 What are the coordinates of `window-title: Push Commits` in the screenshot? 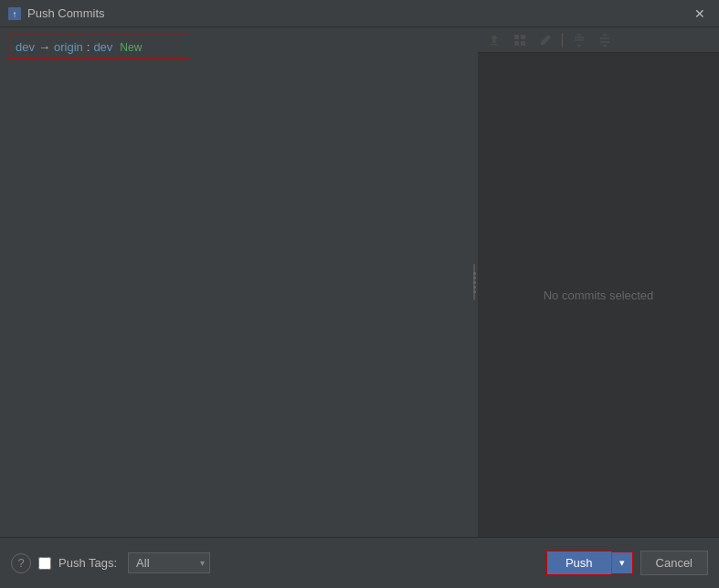 It's located at (358, 13).